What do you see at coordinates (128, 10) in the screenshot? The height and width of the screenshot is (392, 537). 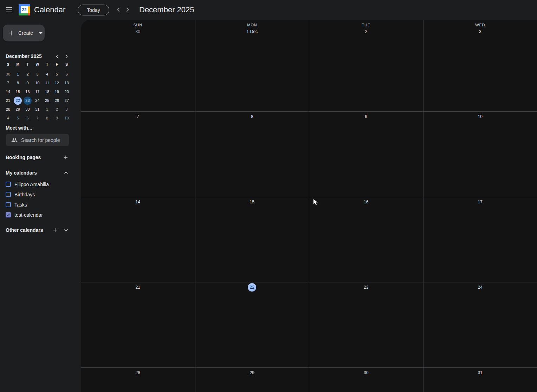 I see `next-month-button` at bounding box center [128, 10].